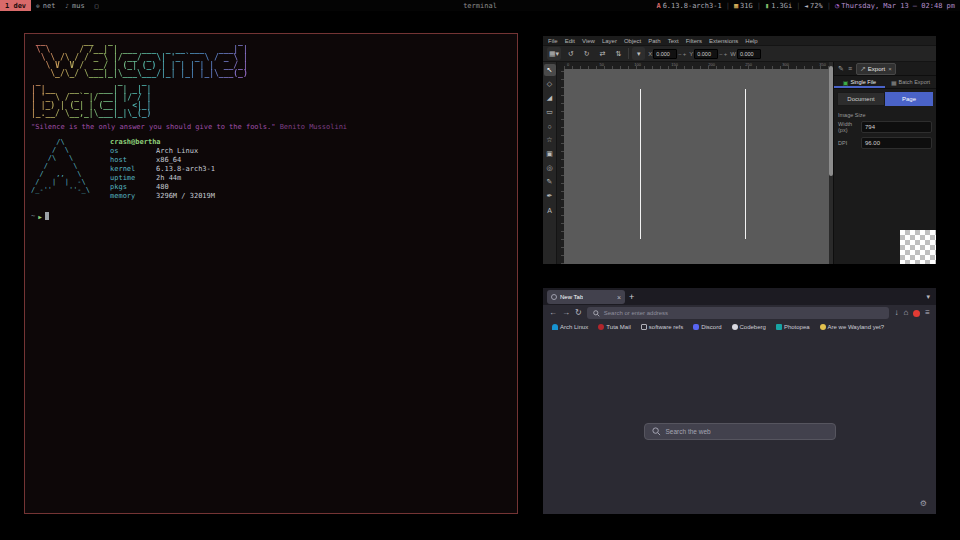  What do you see at coordinates (740, 40) in the screenshot?
I see `inkscape-menubar: File Edit View Layer Object Path Text Fi…` at bounding box center [740, 40].